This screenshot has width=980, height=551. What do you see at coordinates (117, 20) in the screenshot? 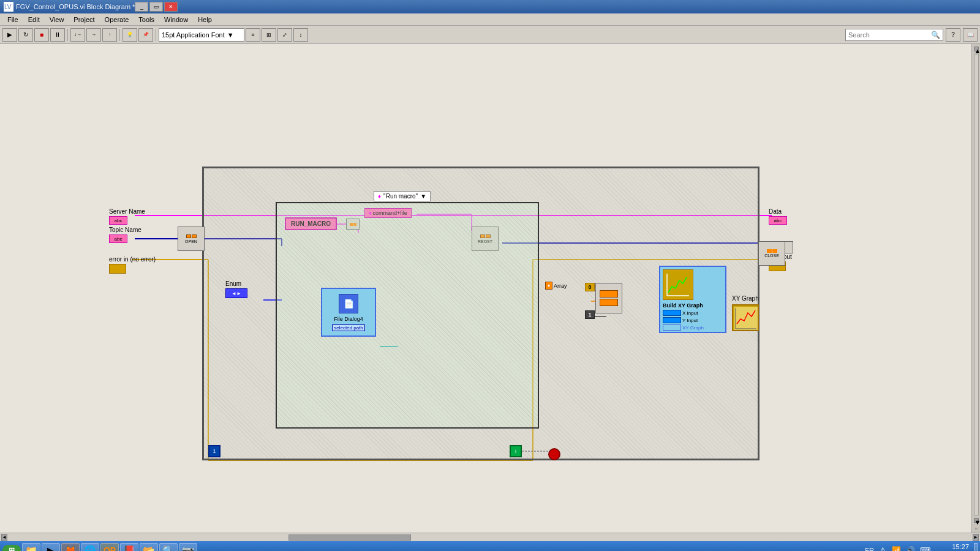
I see `menu-operate: Operate` at bounding box center [117, 20].